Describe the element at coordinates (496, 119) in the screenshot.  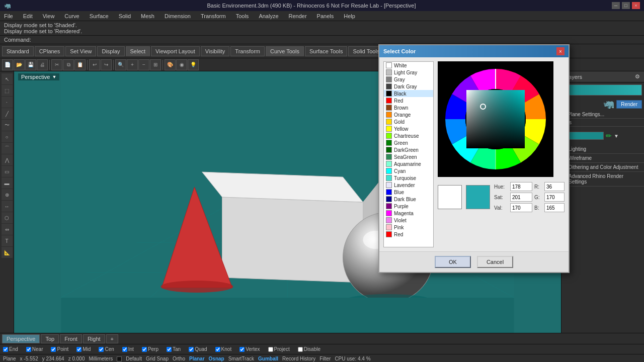
I see `color-wheel-container` at that location.